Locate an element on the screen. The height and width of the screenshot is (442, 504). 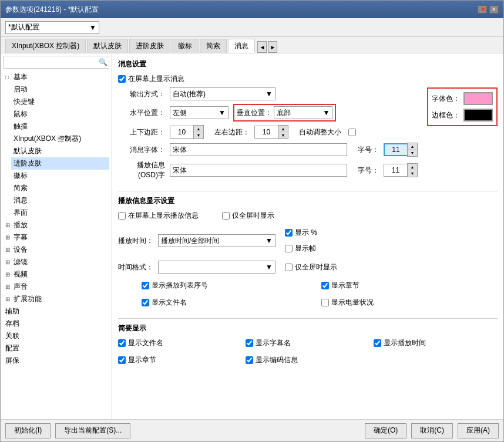
sidebar-label-touch: 触摸 is located at coordinates (21, 127).